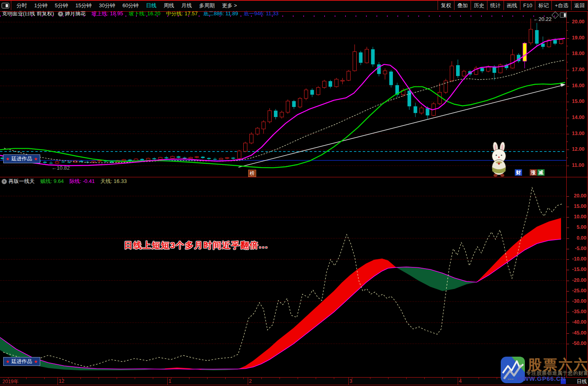 The height and width of the screenshot is (386, 588). I want to click on tool-menu-item-8: 返回, so click(580, 6).